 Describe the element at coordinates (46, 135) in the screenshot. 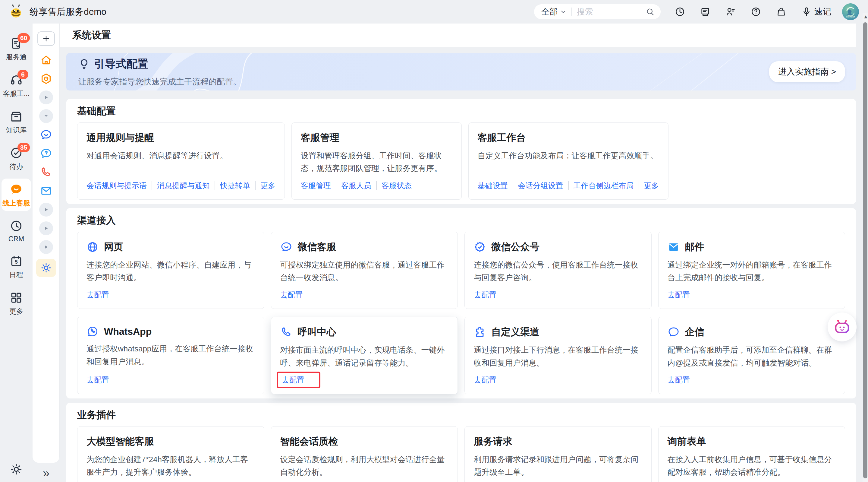

I see `chat-smile-icon` at that location.